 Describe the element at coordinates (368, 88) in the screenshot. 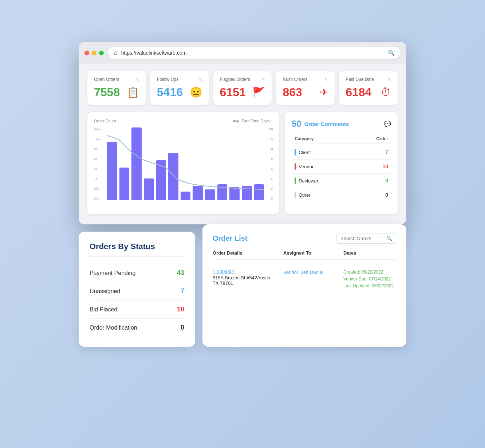

I see `stat-card-past-due: Past Due Date ⤡ 6184 ⏱` at that location.